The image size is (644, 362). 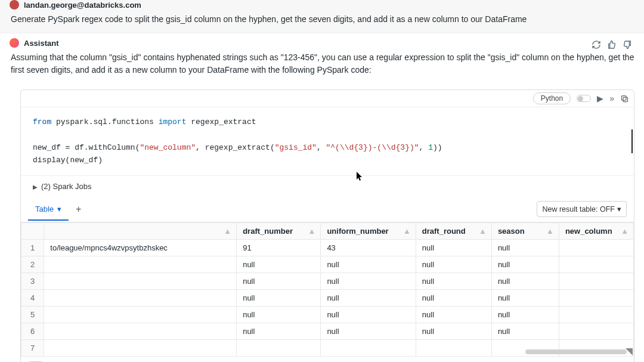 I want to click on result-tabbar: Table ▾ + New result table: OFF ▾, so click(x=327, y=210).